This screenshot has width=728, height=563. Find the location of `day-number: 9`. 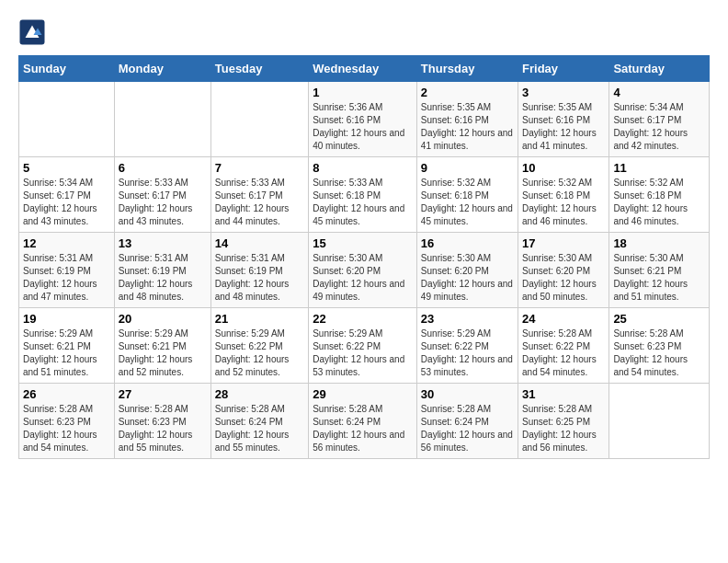

day-number: 9 is located at coordinates (467, 167).